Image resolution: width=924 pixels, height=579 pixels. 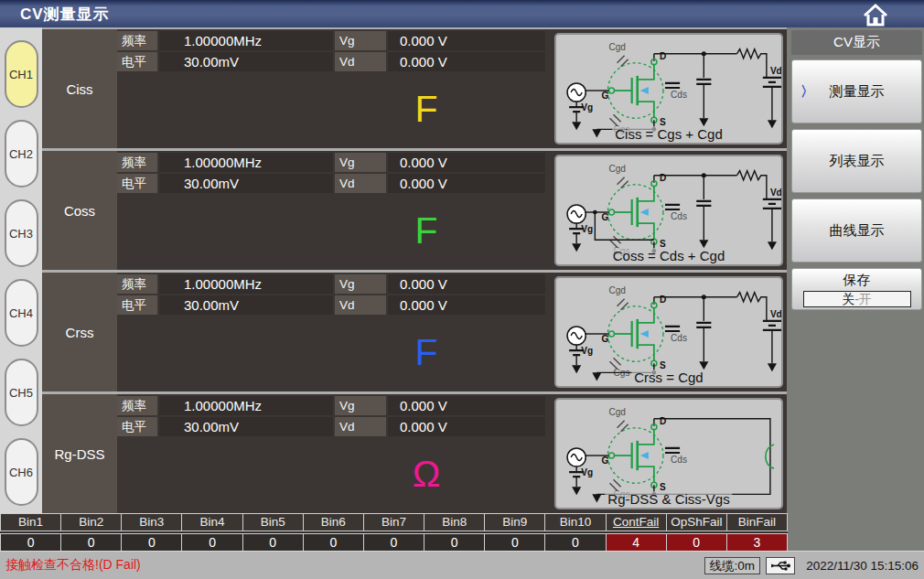 I want to click on channel-button-ch6: CH6, so click(x=22, y=472).